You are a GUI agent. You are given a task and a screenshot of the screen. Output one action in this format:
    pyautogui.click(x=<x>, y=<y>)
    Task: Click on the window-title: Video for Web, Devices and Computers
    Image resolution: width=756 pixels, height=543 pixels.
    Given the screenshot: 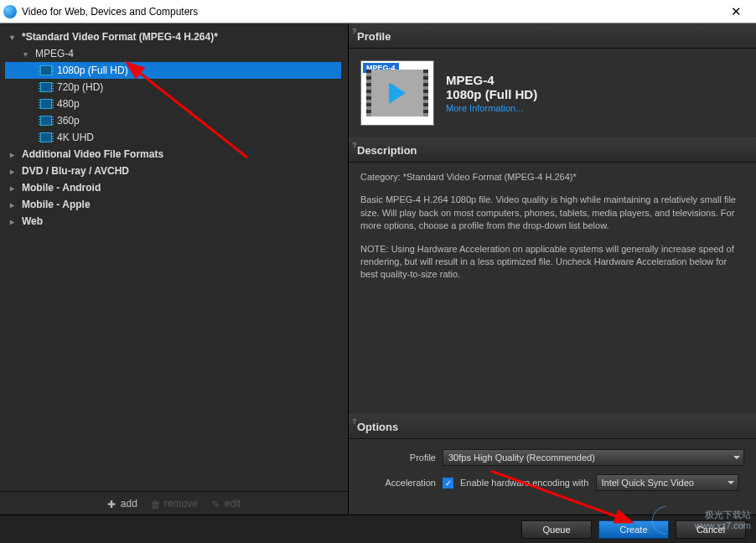 What is the action you would take?
    pyautogui.click(x=370, y=12)
    